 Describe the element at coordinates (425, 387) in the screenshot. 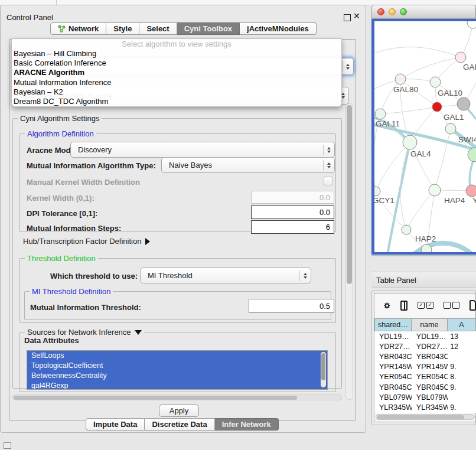

I see `table-row: YBR045CYBR045C9.` at that location.